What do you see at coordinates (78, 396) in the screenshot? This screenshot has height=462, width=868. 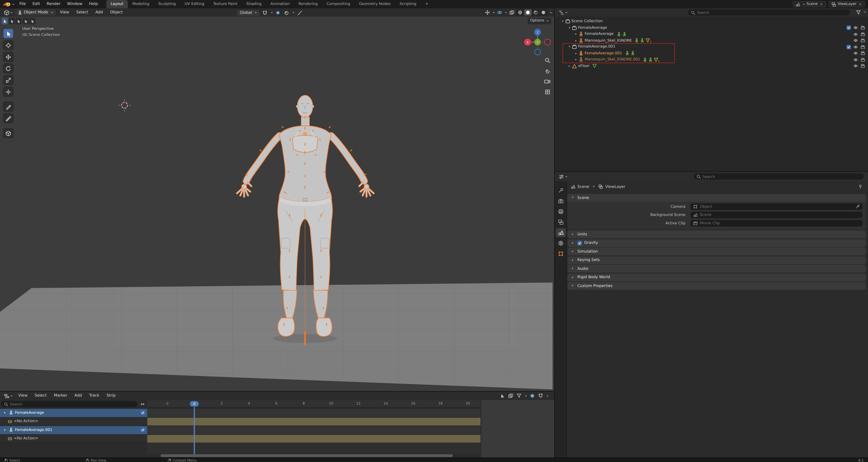 I see `nla-menu-add: Add` at bounding box center [78, 396].